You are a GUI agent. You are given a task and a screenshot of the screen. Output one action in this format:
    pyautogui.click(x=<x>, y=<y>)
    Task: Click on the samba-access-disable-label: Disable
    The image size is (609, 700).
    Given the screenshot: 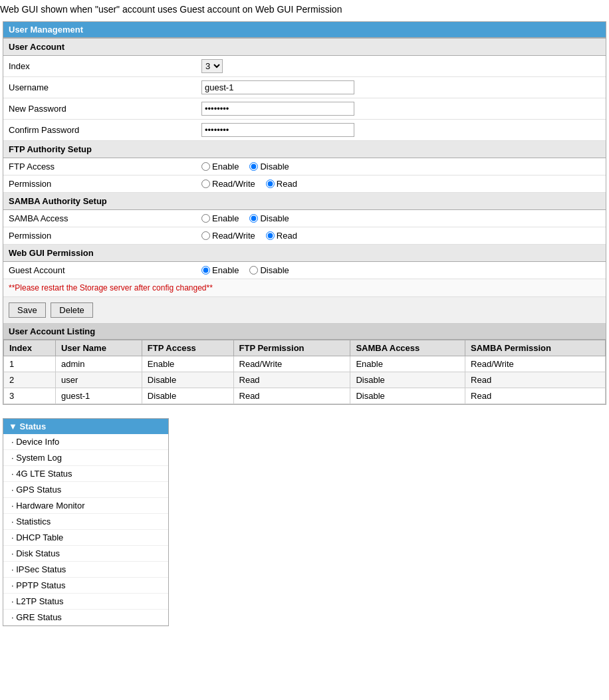 What is the action you would take?
    pyautogui.click(x=269, y=218)
    